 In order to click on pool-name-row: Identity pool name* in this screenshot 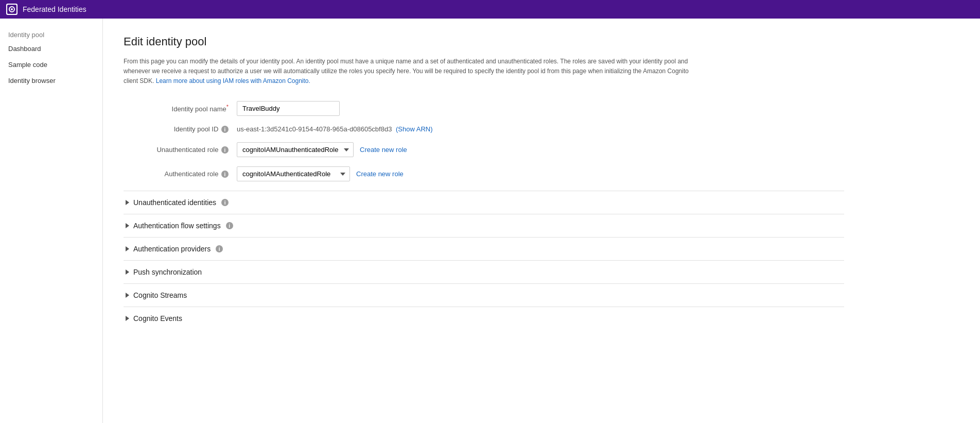, I will do `click(355, 108)`.